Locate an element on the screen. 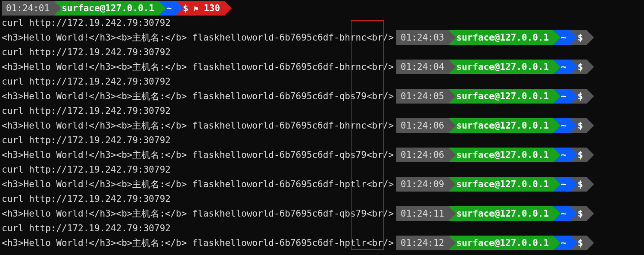 The height and width of the screenshot is (255, 644). prompt-error: $ ⚑ 130 is located at coordinates (200, 8).